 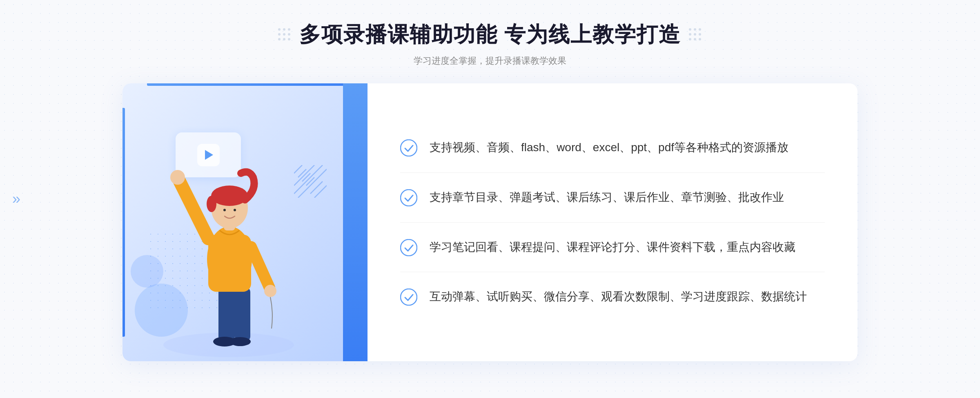 I want to click on feature-text-1: 支持视频、音频、flash、word、excel、ppt、pdf等各种格式的资源…, so click(x=609, y=148).